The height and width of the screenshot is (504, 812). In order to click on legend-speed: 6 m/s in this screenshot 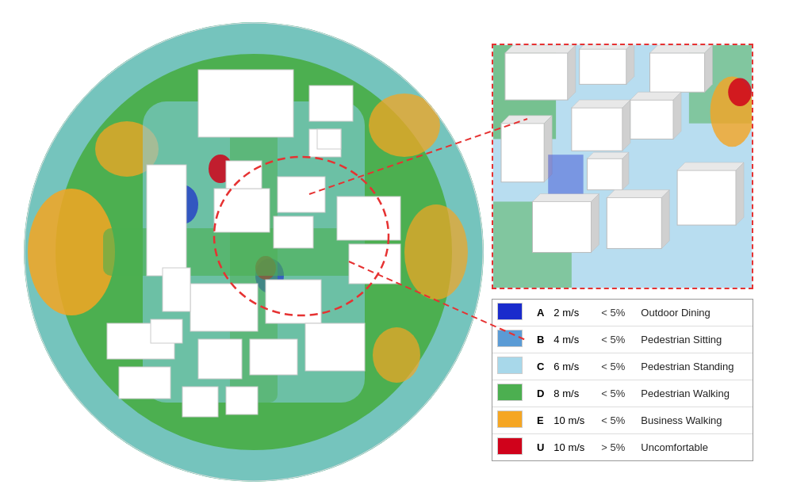, I will do `click(573, 366)`.